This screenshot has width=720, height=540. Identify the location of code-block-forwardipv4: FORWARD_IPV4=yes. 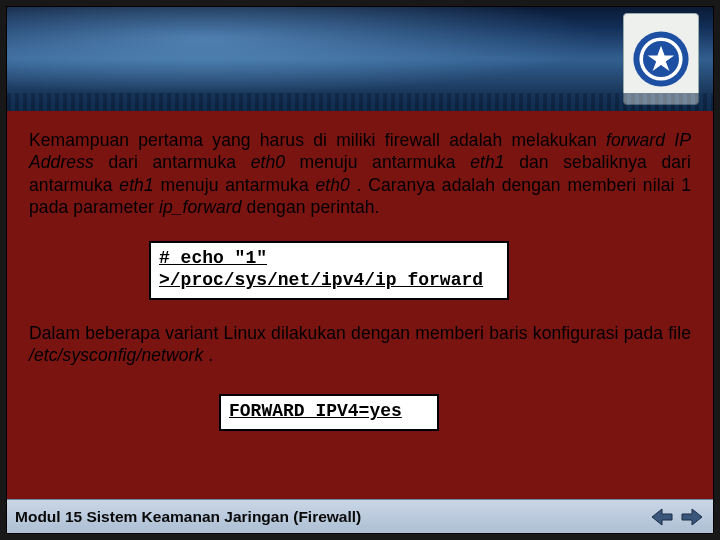
(329, 412).